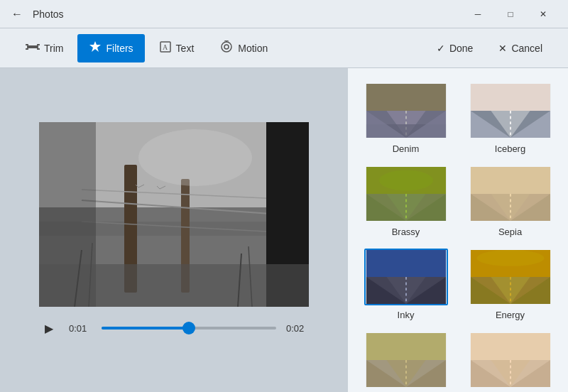  Describe the element at coordinates (165, 48) in the screenshot. I see `text-icon: A` at that location.